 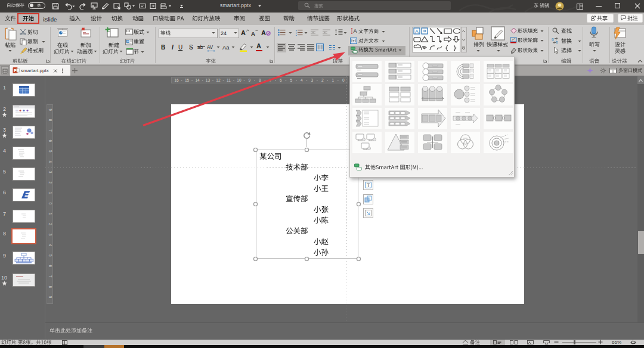 What do you see at coordinates (557, 42) in the screenshot?
I see `svg-text: b` at bounding box center [557, 42].